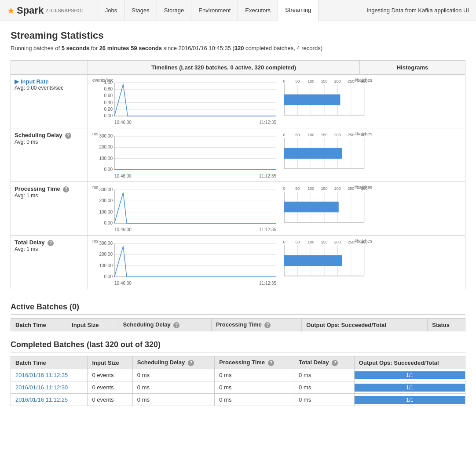  Describe the element at coordinates (267, 325) in the screenshot. I see `processing-time-help-icon: ?` at that location.